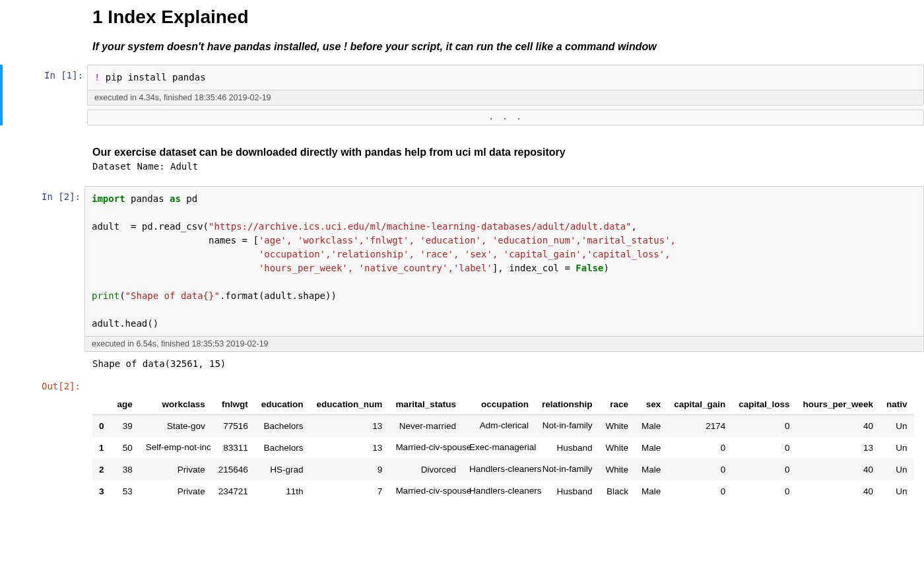 The height and width of the screenshot is (561, 924). What do you see at coordinates (606, 268) in the screenshot?
I see `code-text: )` at bounding box center [606, 268].